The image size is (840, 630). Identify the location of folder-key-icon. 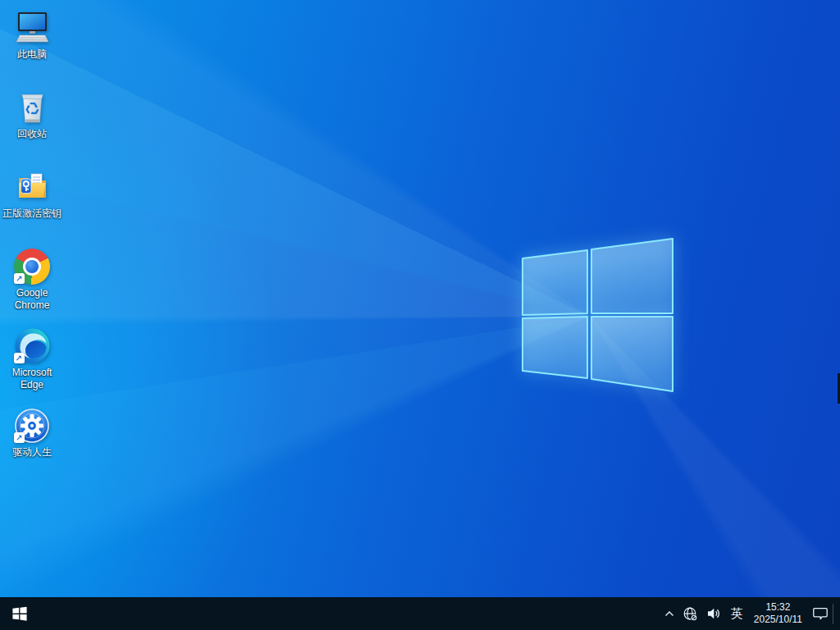
(33, 185).